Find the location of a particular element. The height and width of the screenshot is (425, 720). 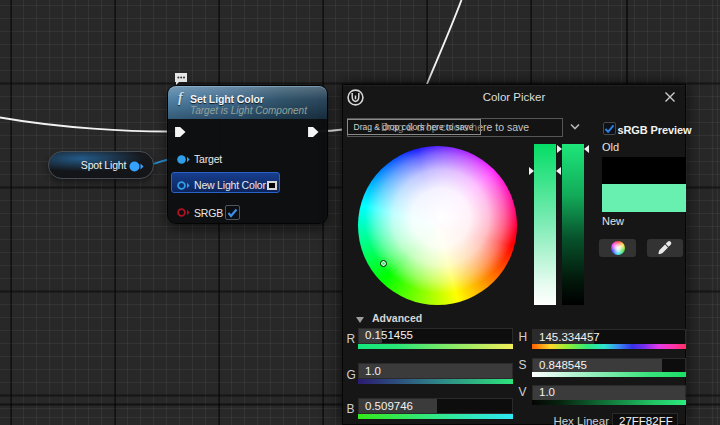

node-title: Set Light Color is located at coordinates (227, 99).